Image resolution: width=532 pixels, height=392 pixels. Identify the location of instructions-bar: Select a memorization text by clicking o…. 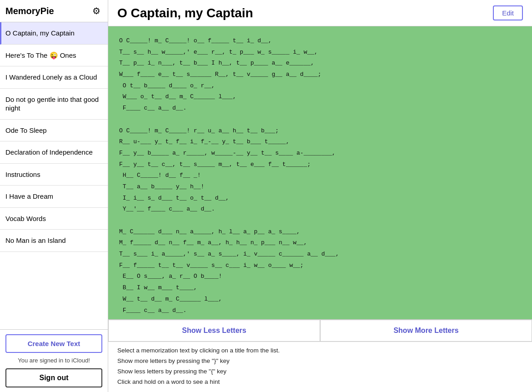
(320, 367).